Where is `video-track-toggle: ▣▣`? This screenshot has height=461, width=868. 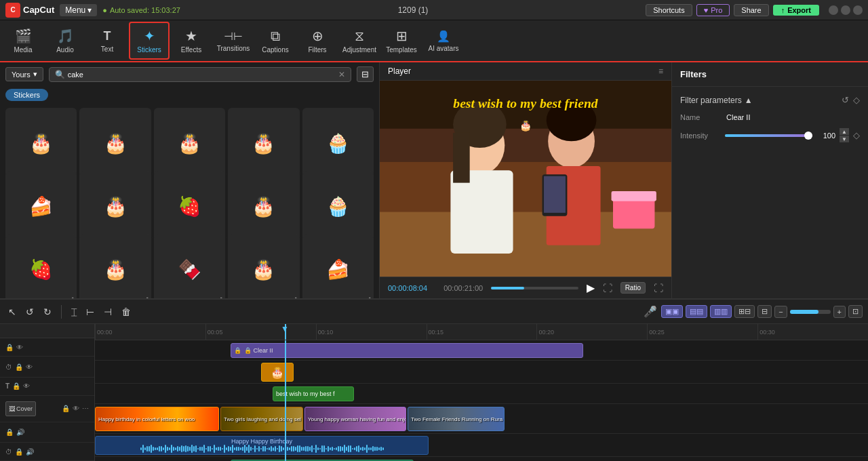 video-track-toggle: ▣▣ is located at coordinates (672, 312).